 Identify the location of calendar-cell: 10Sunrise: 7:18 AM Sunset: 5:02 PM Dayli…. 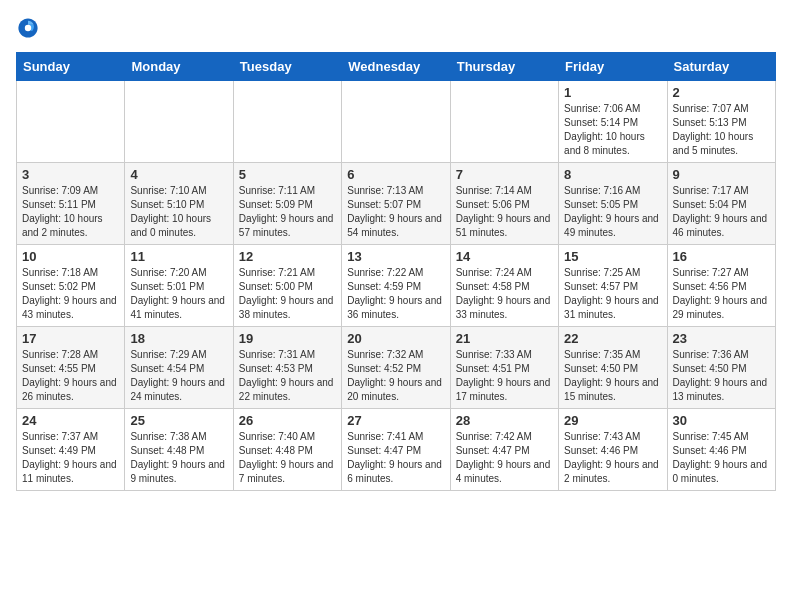
(71, 286).